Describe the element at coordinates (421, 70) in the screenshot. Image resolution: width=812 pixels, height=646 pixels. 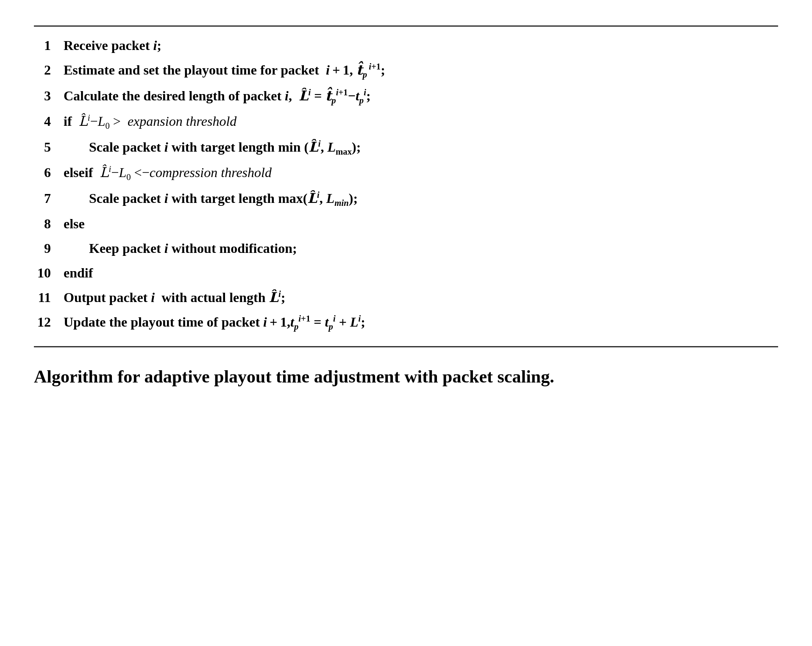
I see `line-content-2: Estimate and set the playout time for pa…` at that location.